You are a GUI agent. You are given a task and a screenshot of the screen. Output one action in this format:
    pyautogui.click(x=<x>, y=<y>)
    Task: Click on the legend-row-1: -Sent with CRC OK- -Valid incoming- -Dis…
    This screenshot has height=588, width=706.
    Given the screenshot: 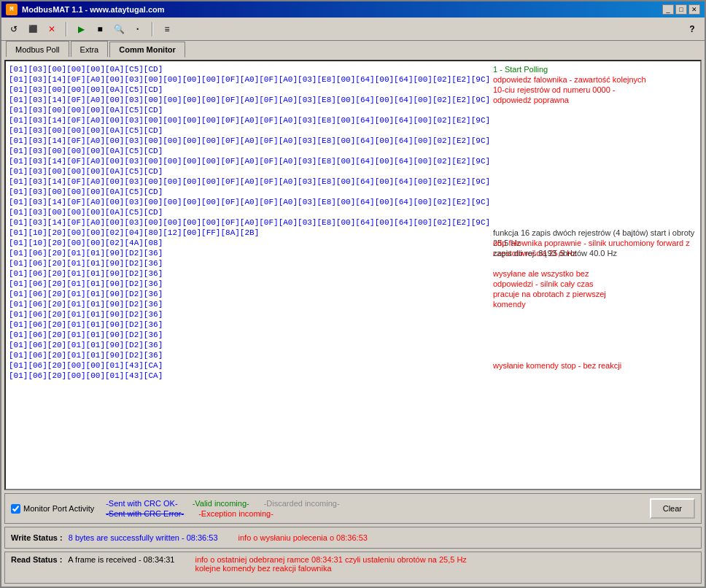 What is the action you would take?
    pyautogui.click(x=222, y=503)
    